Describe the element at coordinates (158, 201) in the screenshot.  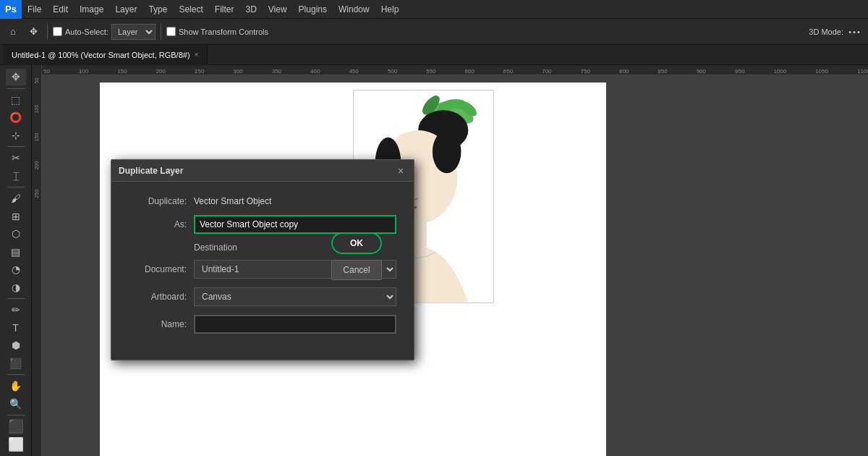
I see `duplicate-label: Duplicate:` at that location.